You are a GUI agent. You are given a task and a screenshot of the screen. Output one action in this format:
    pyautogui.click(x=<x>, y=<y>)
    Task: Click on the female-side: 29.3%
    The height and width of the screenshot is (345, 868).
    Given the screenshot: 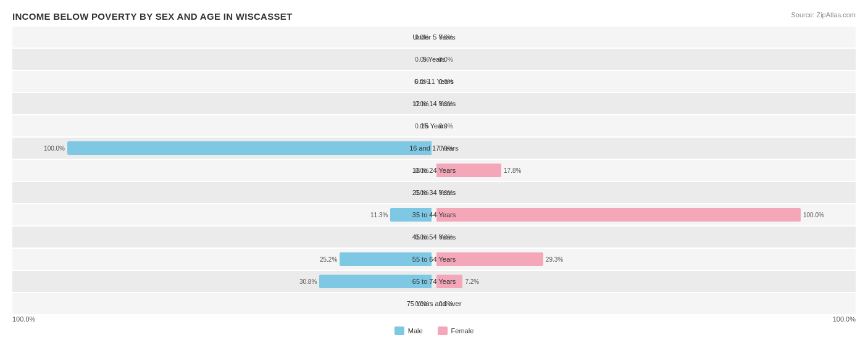 What is the action you would take?
    pyautogui.click(x=499, y=259)
    